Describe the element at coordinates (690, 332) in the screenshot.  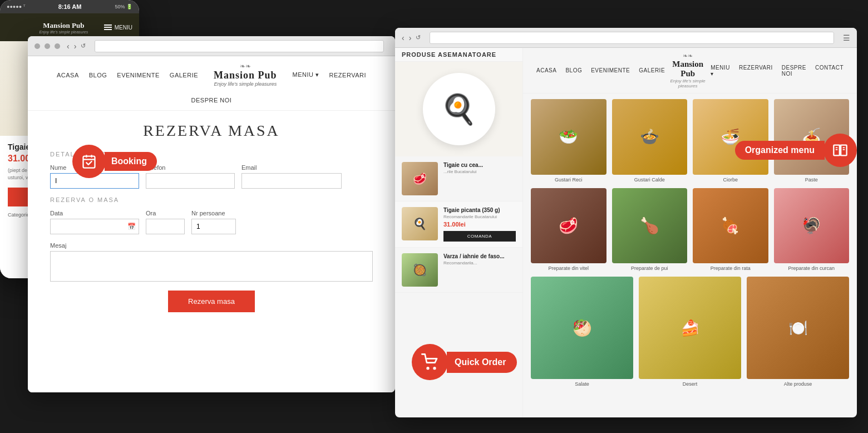
I see `categories-row-3: 🥙 Salate 🍰 Desert 🍽️ Alt` at that location.